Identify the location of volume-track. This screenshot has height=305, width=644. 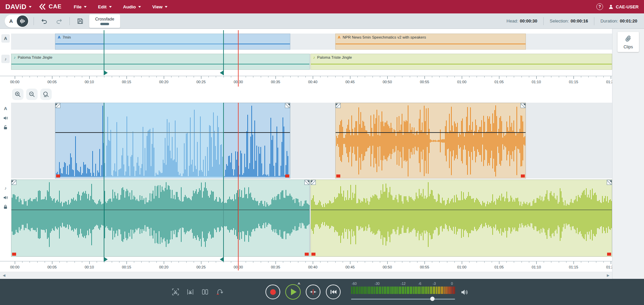
(403, 299).